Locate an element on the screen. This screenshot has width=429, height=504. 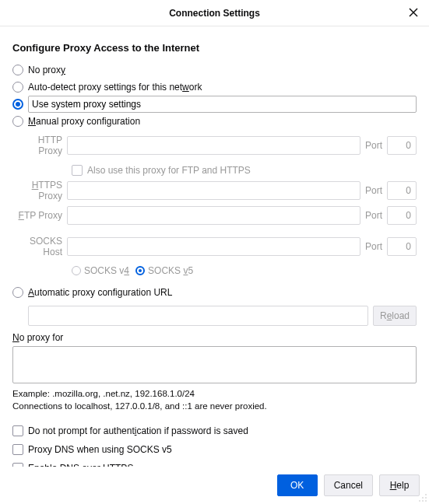
socks-port-input is located at coordinates (402, 247).